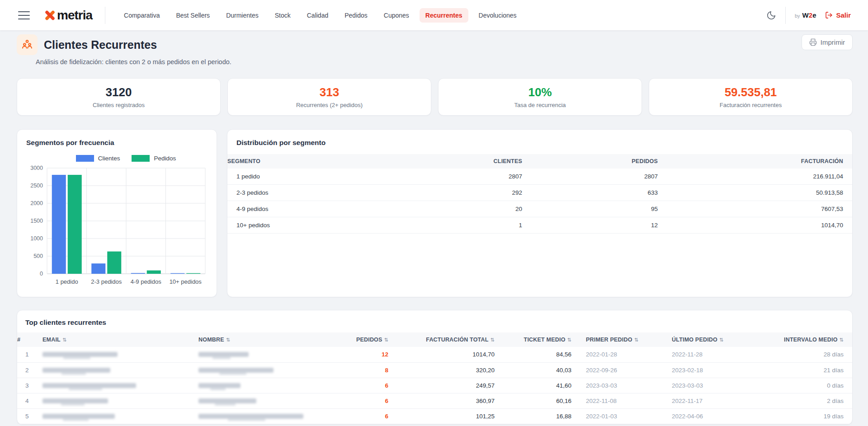 This screenshot has width=868, height=426. I want to click on facturacion-total-cell: 320,20, so click(441, 370).